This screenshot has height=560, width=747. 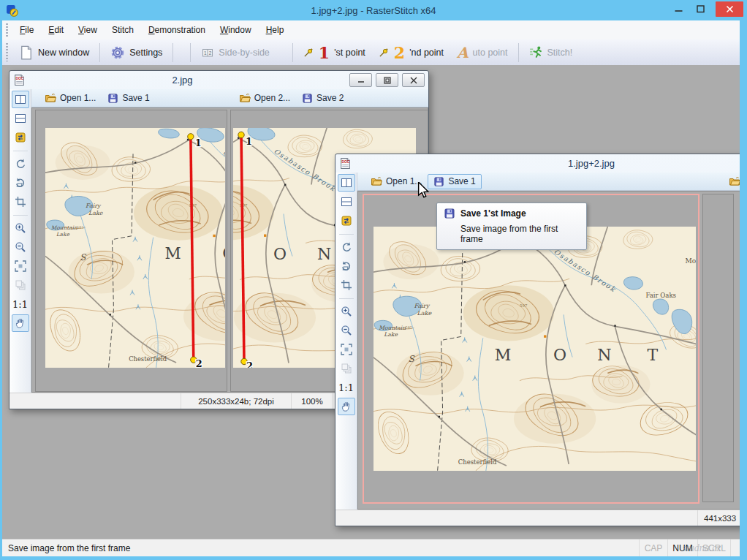 I want to click on menu-stitch: Stitch, so click(x=123, y=30).